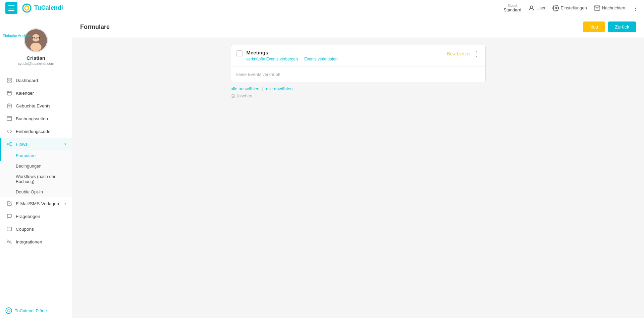 Image resolution: width=644 pixels, height=318 pixels. I want to click on neu-button: Neu, so click(594, 27).